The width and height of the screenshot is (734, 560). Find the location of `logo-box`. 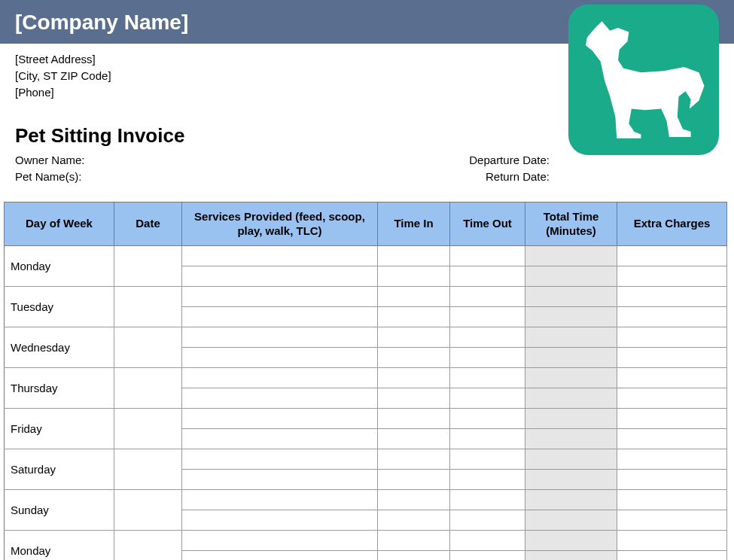

logo-box is located at coordinates (644, 80).